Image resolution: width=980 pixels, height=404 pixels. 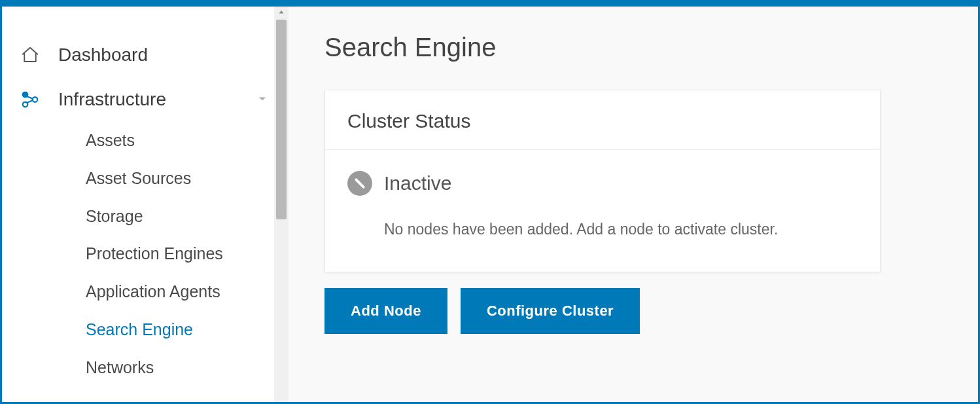 I want to click on sidebar-subitem-label: Networks, so click(x=120, y=367).